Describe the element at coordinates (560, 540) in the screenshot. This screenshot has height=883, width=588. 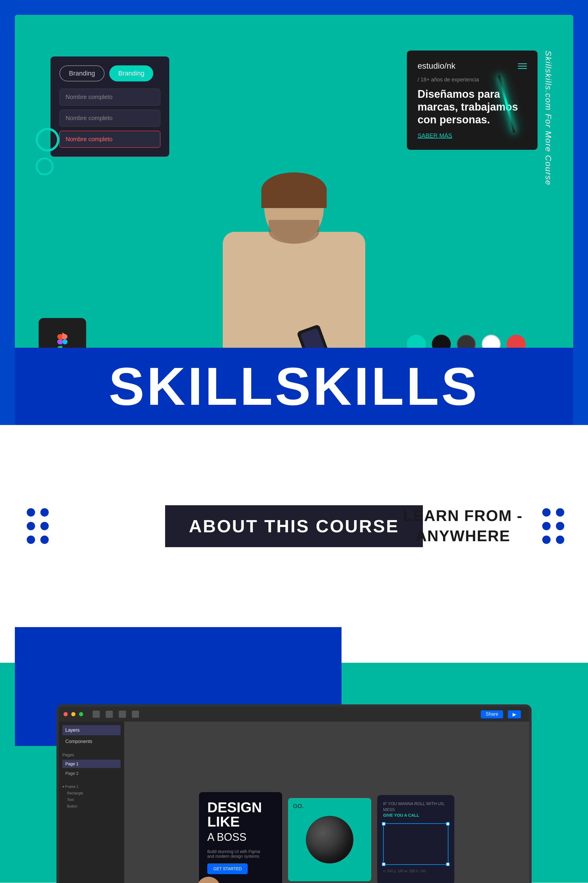
I see `dot-r6` at that location.